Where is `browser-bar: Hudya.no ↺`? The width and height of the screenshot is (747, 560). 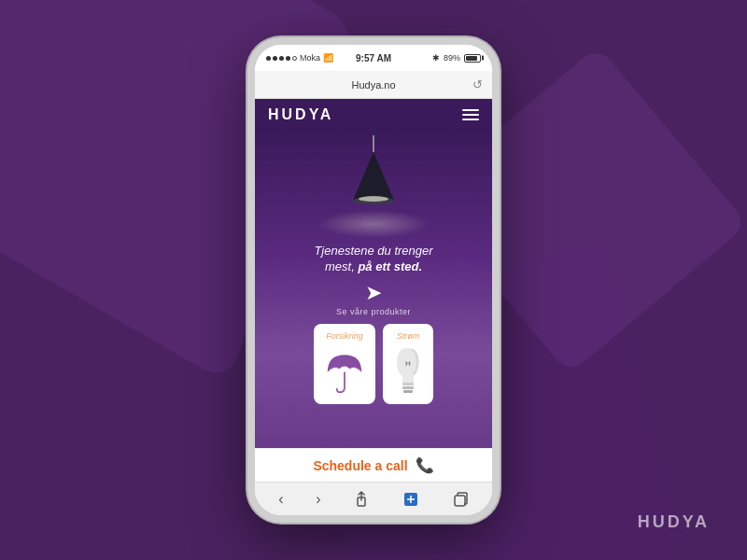
browser-bar: Hudya.no ↺ is located at coordinates (374, 85).